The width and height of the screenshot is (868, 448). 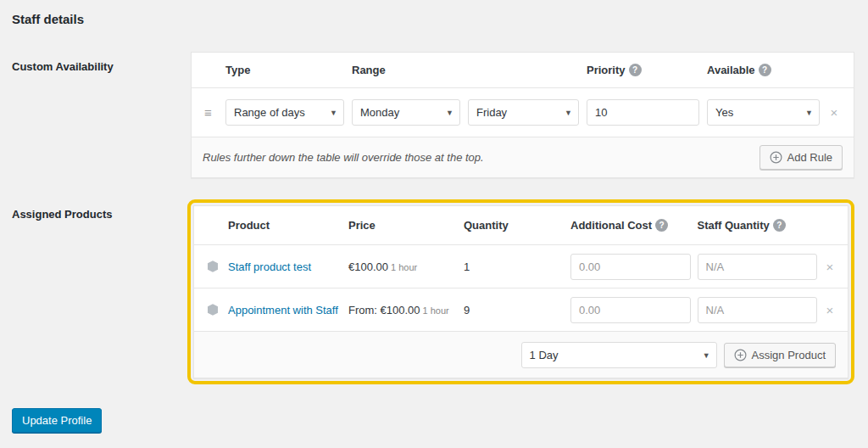 I want to click on column-header-price: Price, so click(x=403, y=226).